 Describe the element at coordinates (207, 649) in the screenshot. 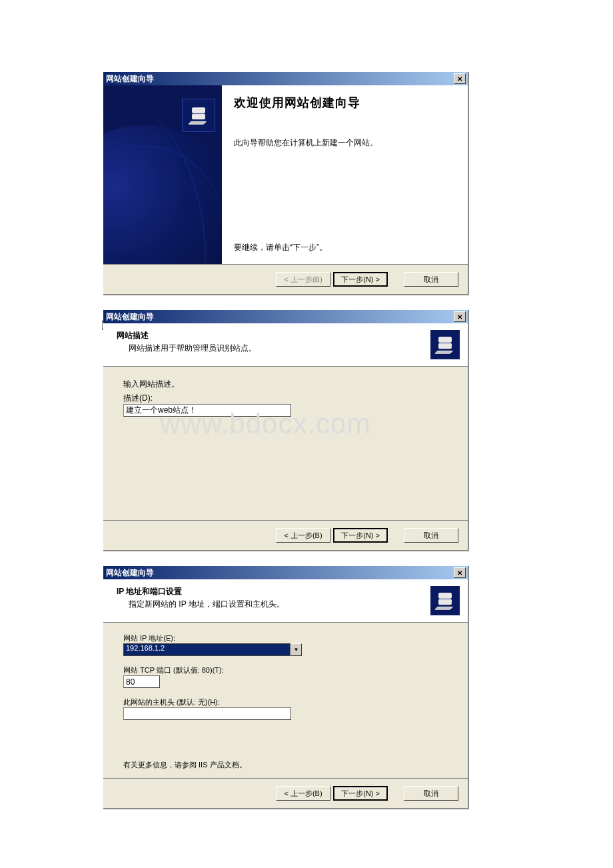

I see `ip-dropdown: 192.168.1.2` at that location.